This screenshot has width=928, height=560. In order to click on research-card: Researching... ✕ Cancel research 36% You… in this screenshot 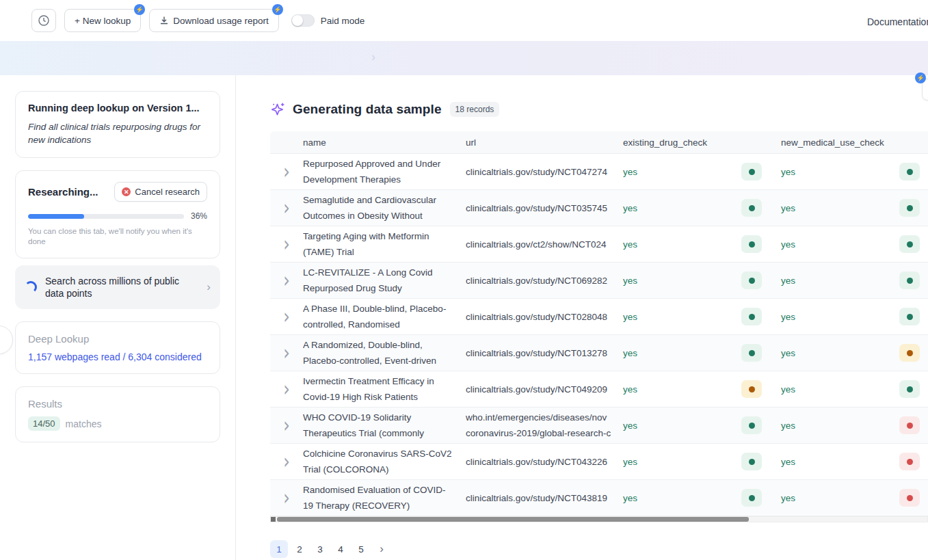, I will do `click(118, 215)`.